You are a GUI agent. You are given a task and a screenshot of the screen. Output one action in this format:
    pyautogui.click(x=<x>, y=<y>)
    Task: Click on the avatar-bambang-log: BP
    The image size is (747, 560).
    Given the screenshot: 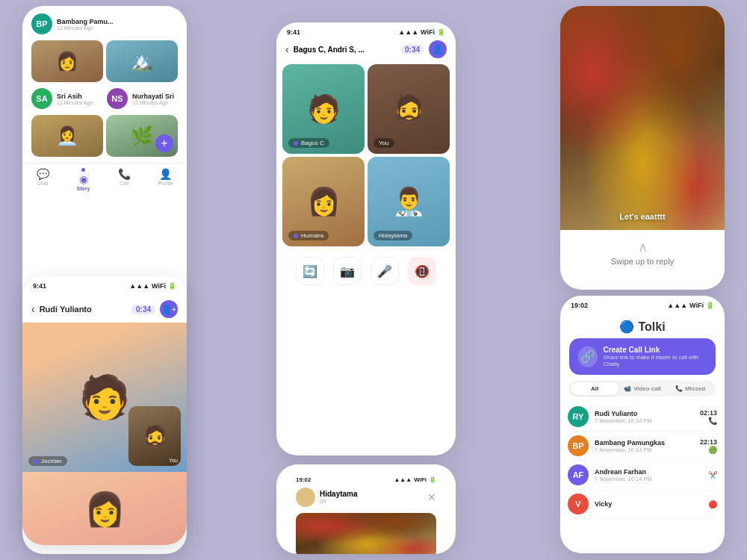 What is the action you would take?
    pyautogui.click(x=578, y=446)
    